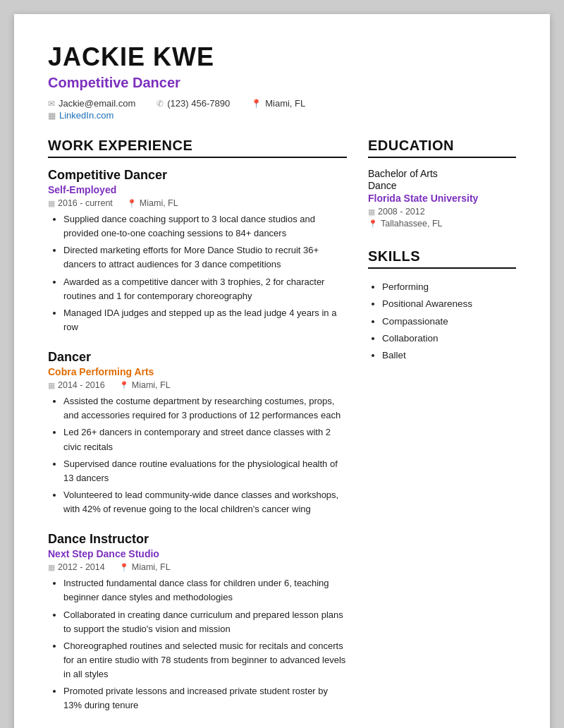 This screenshot has height=728, width=564. I want to click on skill-3: Collaboration, so click(449, 339).